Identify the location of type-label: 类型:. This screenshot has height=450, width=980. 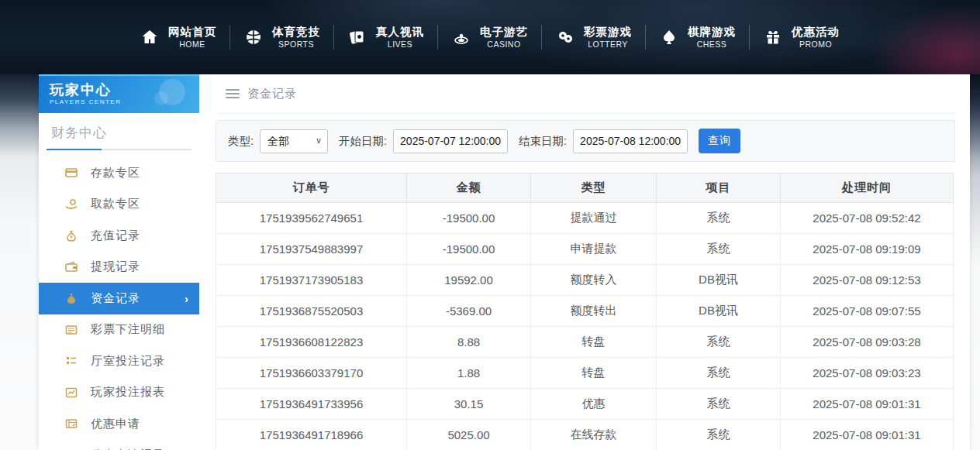
(240, 141).